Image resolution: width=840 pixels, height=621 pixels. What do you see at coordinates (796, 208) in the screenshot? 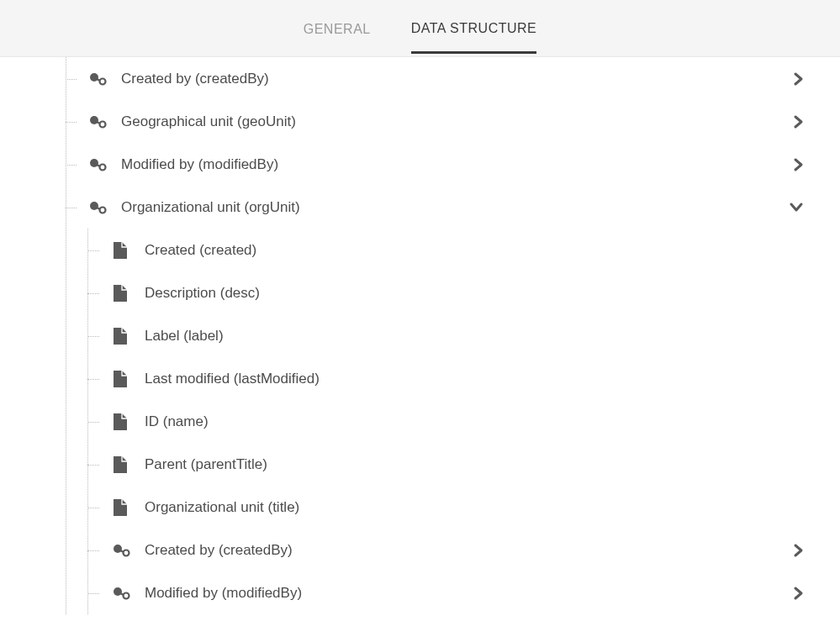
I see `chevron-down-icon` at bounding box center [796, 208].